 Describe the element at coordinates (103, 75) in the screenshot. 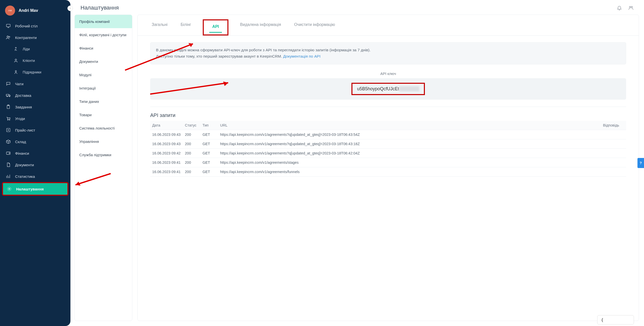

I see `settings-subitem-modules: Модулі` at that location.